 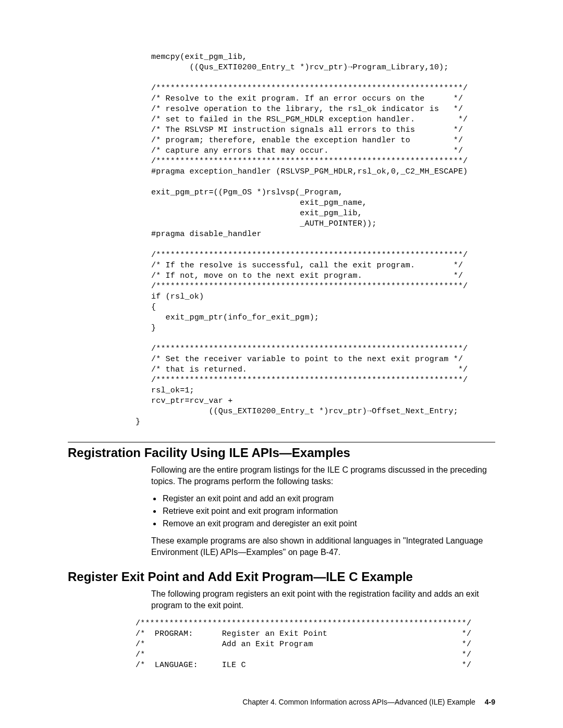 What do you see at coordinates (323, 511) in the screenshot?
I see `task-list: Register an exit point and add an exit p…` at bounding box center [323, 511].